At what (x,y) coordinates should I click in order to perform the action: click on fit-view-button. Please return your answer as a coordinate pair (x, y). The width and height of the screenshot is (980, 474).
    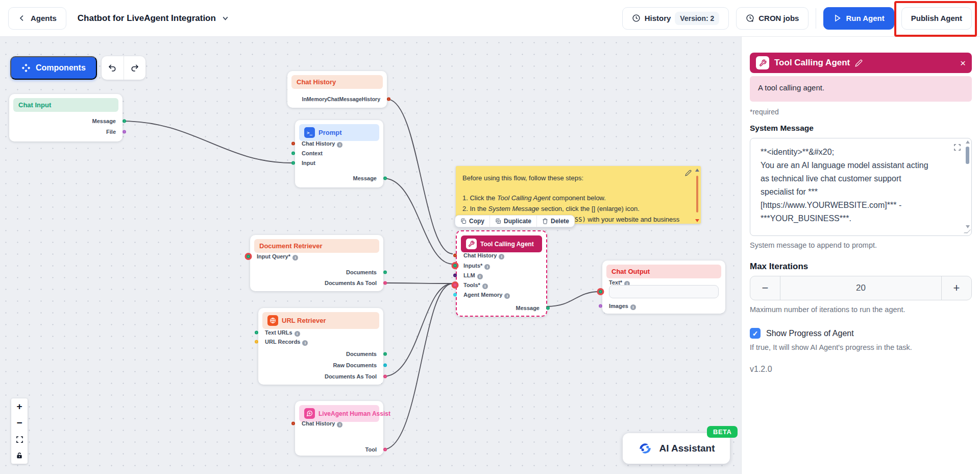
    Looking at the image, I should click on (19, 439).